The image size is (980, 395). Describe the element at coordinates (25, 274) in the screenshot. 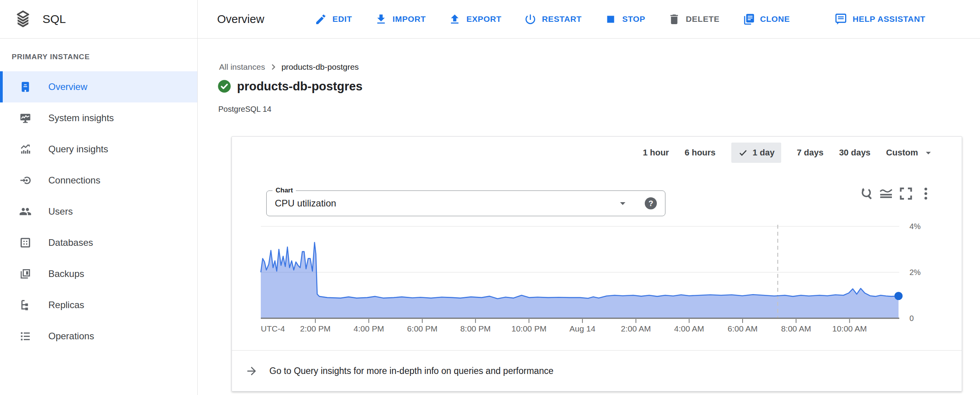

I see `backups-icon` at that location.